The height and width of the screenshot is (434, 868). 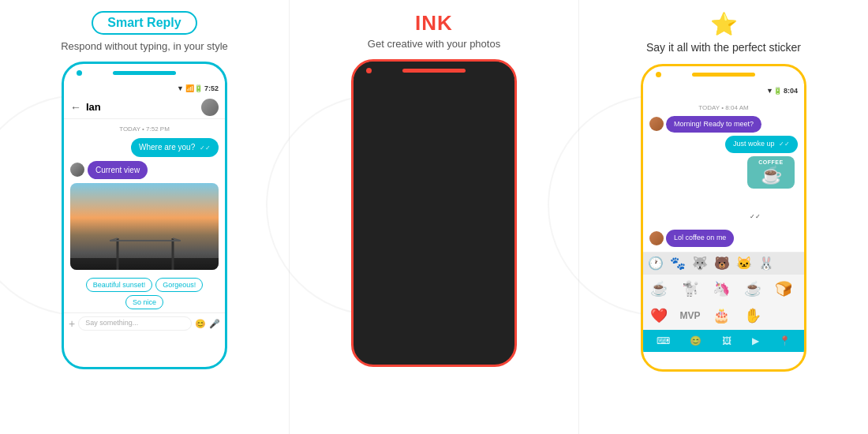 What do you see at coordinates (93, 107) in the screenshot?
I see `contact-name: Ian` at bounding box center [93, 107].